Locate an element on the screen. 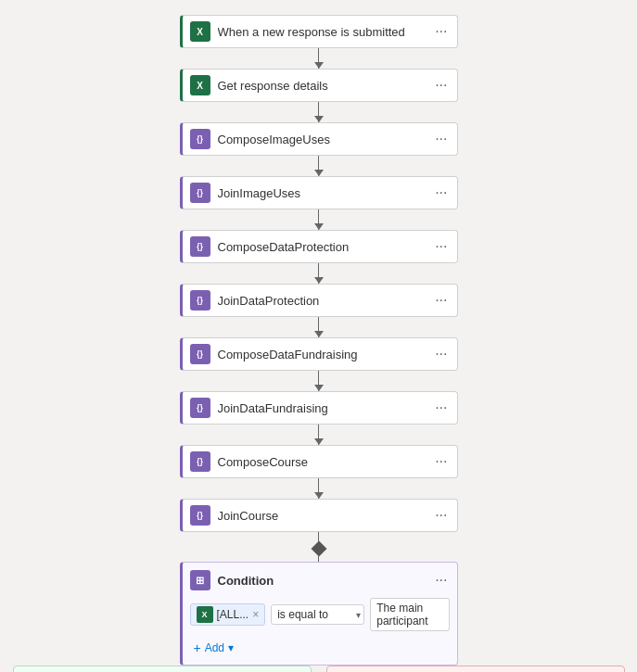  var-icon-8: {} is located at coordinates (200, 408).